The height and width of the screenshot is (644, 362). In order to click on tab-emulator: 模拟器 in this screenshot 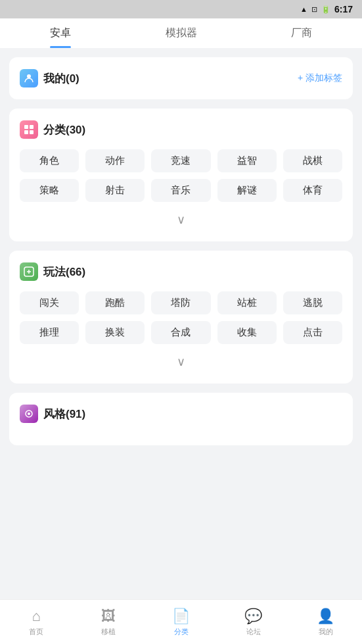, I will do `click(181, 37)`.